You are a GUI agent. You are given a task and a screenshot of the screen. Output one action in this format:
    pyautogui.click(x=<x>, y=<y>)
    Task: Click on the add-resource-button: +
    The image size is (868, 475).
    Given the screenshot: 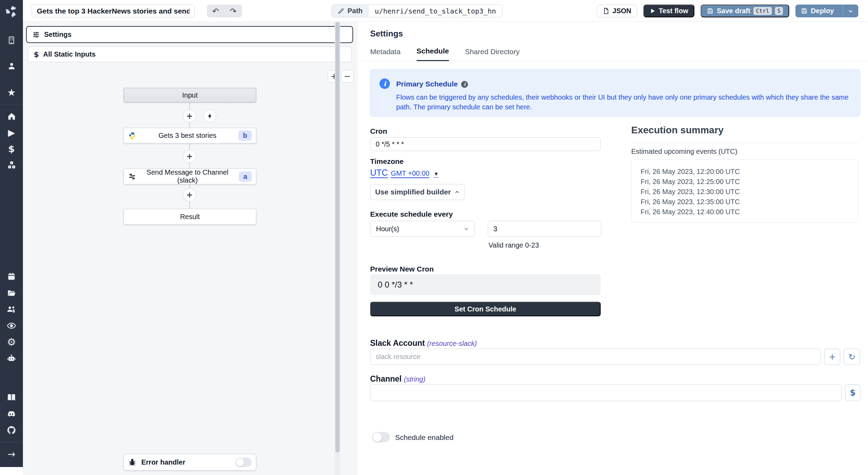 What is the action you would take?
    pyautogui.click(x=832, y=357)
    